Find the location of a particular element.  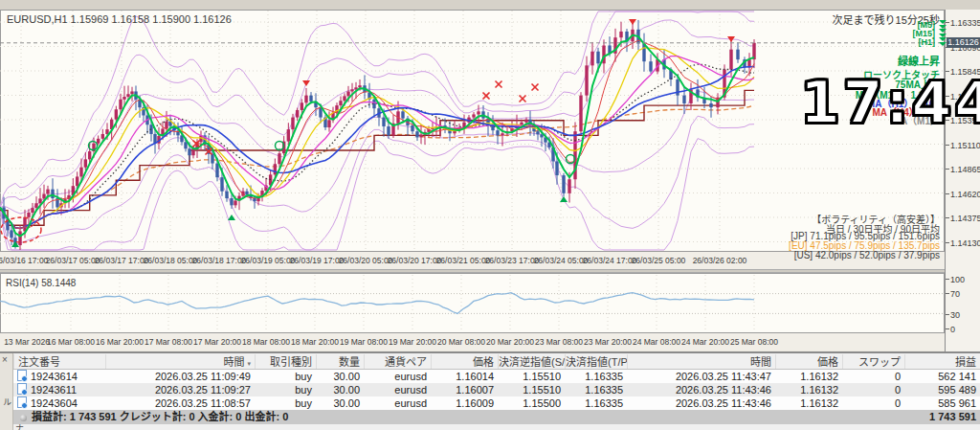

time-label: 26/03/19 17:00 is located at coordinates (318, 260).